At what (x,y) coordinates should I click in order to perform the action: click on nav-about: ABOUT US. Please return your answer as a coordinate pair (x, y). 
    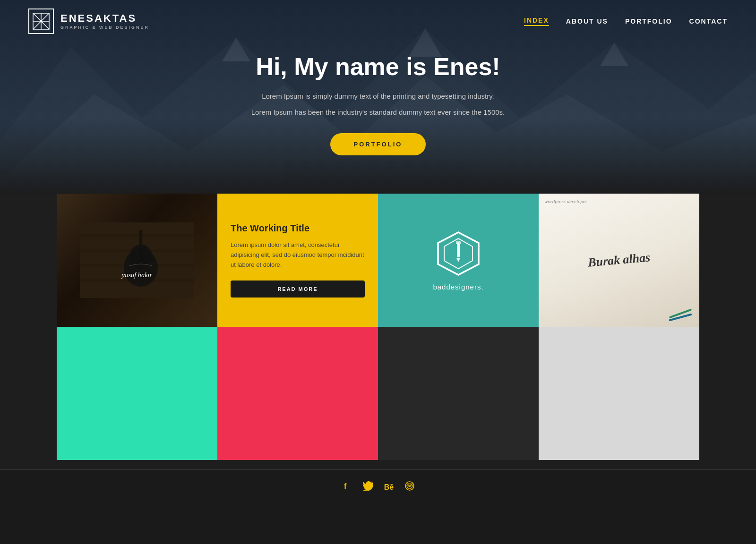
    Looking at the image, I should click on (587, 21).